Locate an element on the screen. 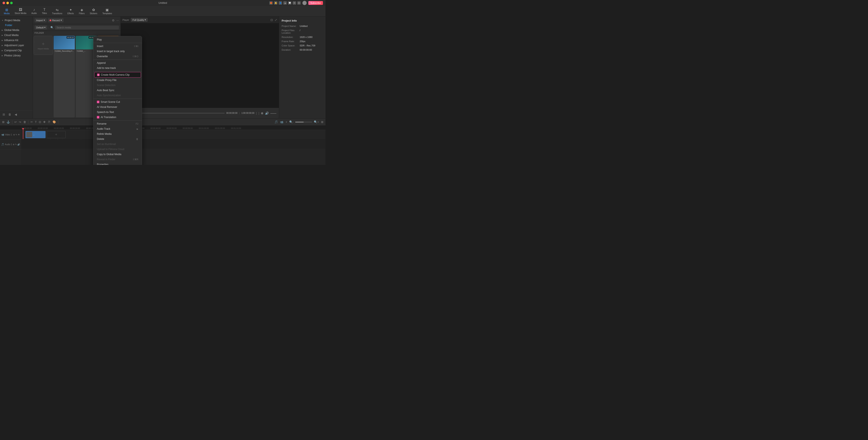 The width and height of the screenshot is (868, 440). ctx-auto-sync: Auto Synchronization is located at coordinates (118, 96).